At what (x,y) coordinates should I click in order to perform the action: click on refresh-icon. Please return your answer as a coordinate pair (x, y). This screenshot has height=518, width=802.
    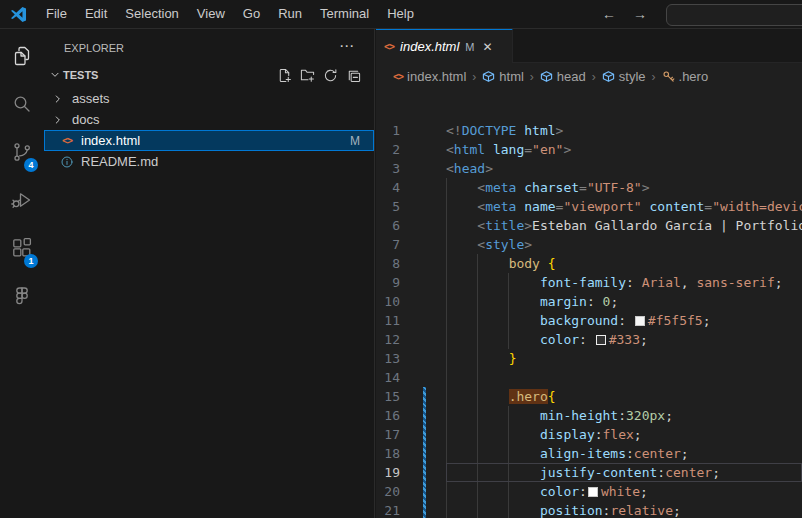
    Looking at the image, I should click on (330, 75).